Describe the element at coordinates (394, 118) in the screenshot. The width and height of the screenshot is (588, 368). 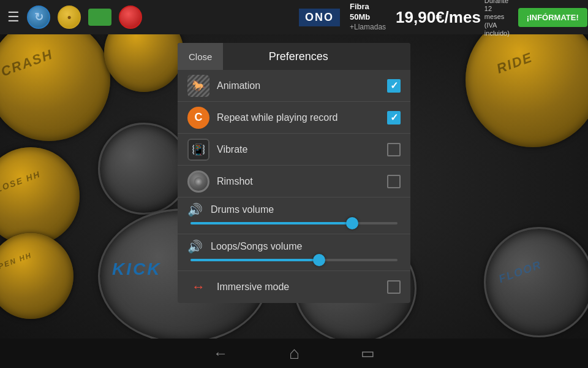
I see `repeat-checkbox: ✓` at that location.